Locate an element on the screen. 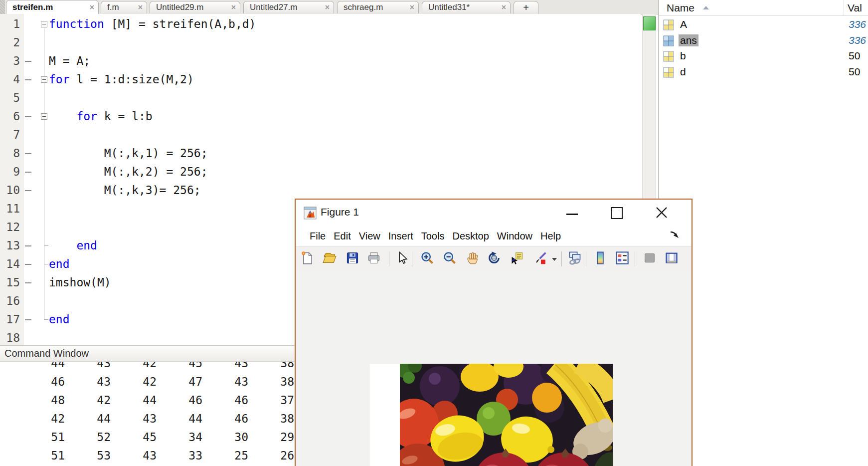  tab-label: Untitled27.m is located at coordinates (273, 7).